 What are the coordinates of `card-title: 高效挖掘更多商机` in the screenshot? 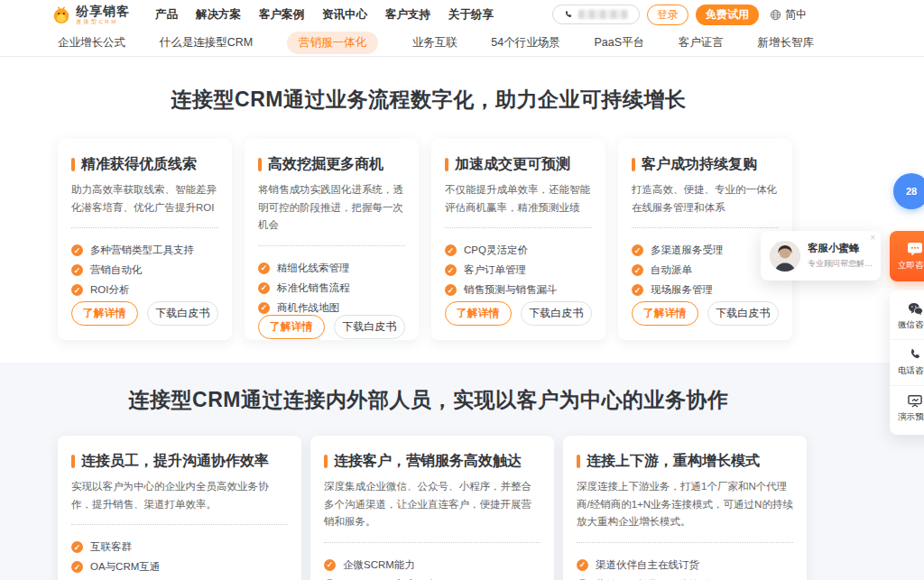 It's located at (326, 164).